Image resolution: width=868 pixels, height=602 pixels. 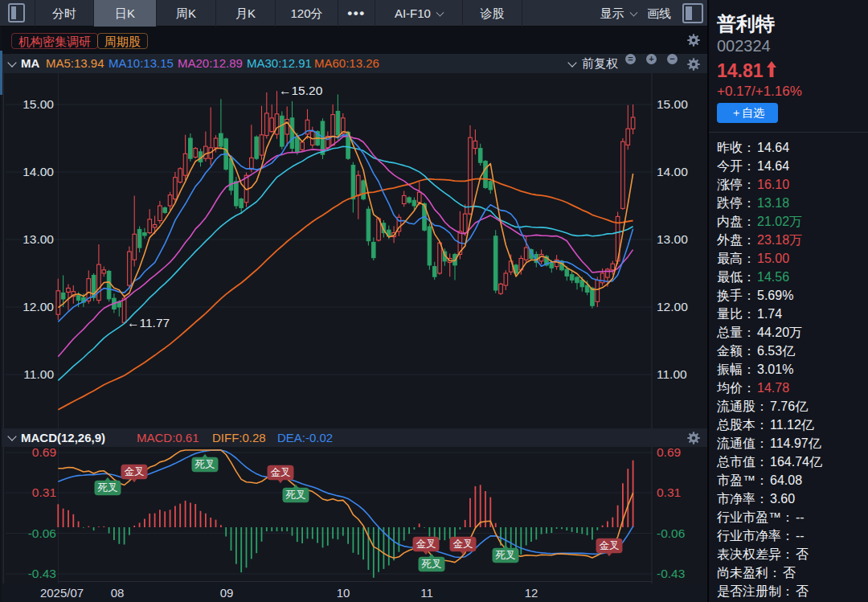 I want to click on svg-text: ←11.77, so click(x=148, y=323).